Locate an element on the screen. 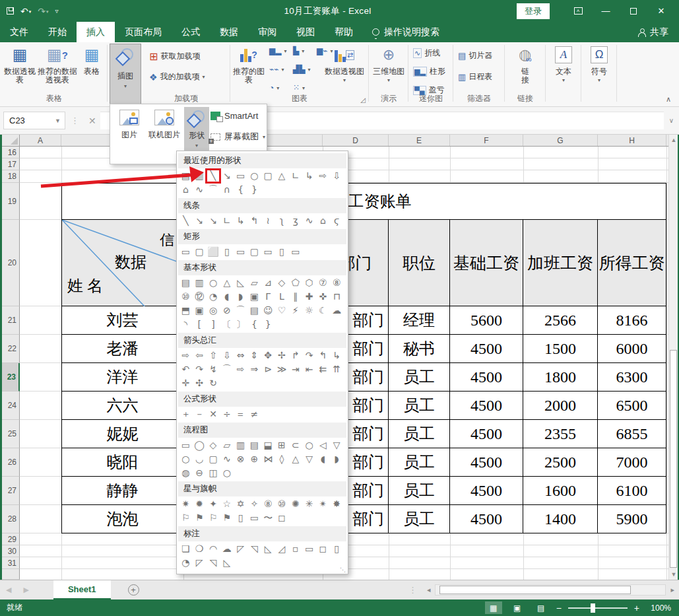  cell-G21: 2566 is located at coordinates (561, 321).